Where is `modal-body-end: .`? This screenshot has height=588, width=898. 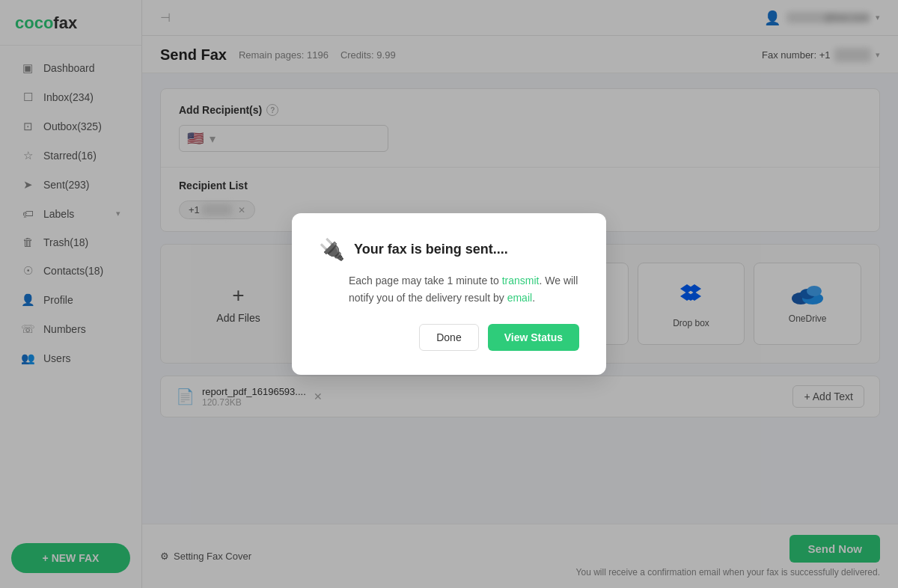 modal-body-end: . is located at coordinates (534, 298).